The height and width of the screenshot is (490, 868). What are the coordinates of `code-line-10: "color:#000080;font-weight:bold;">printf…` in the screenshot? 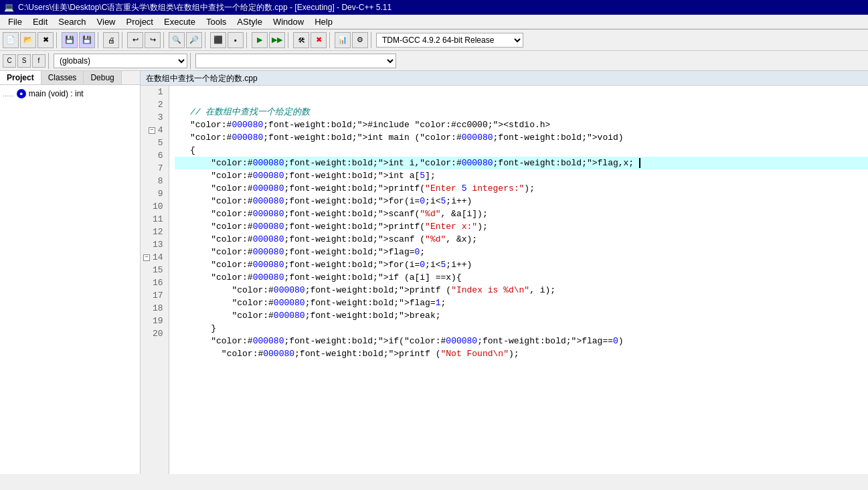 It's located at (521, 226).